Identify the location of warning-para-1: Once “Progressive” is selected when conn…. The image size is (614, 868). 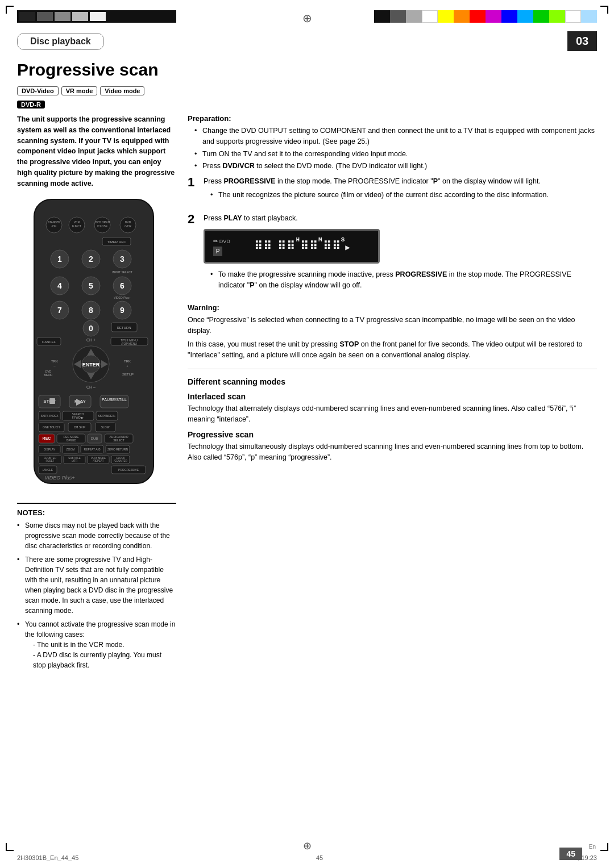
(392, 326).